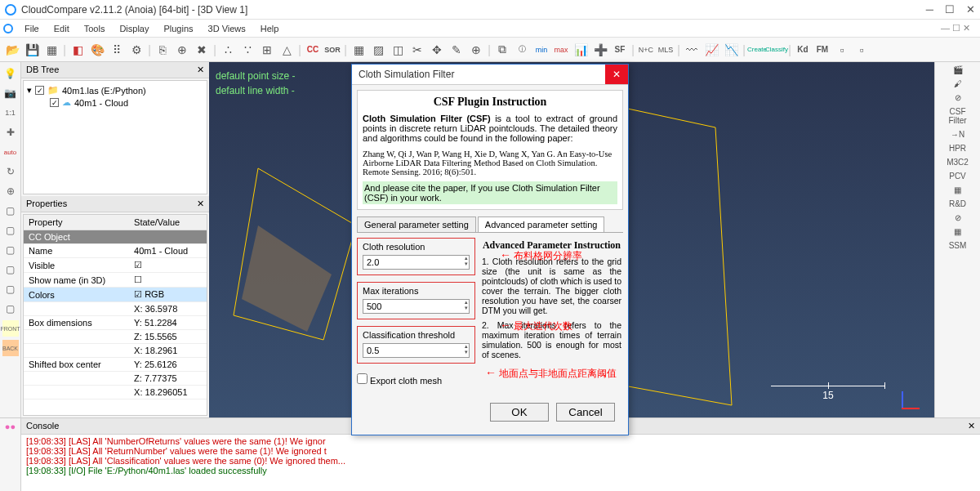  Describe the element at coordinates (11, 348) in the screenshot. I see `back-icon: BACK` at that location.